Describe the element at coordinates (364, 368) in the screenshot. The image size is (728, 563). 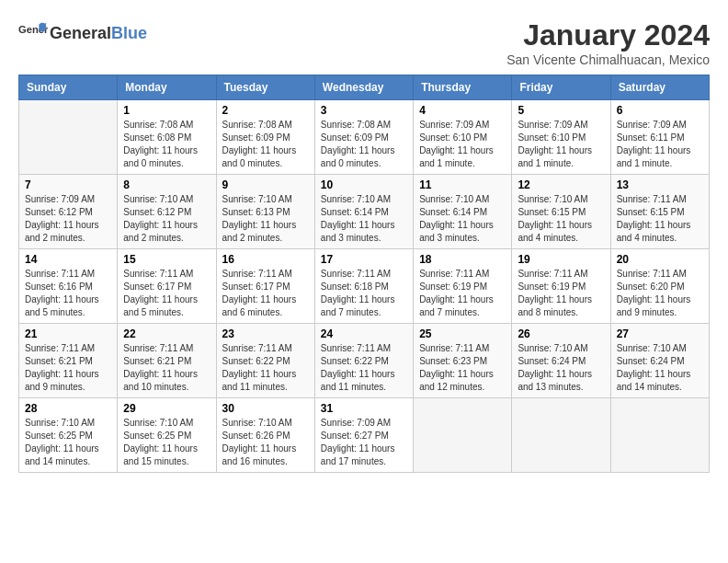
I see `day-info: Sunrise: 7:11 AMSunset: 6:22 PMDaylight:…` at that location.